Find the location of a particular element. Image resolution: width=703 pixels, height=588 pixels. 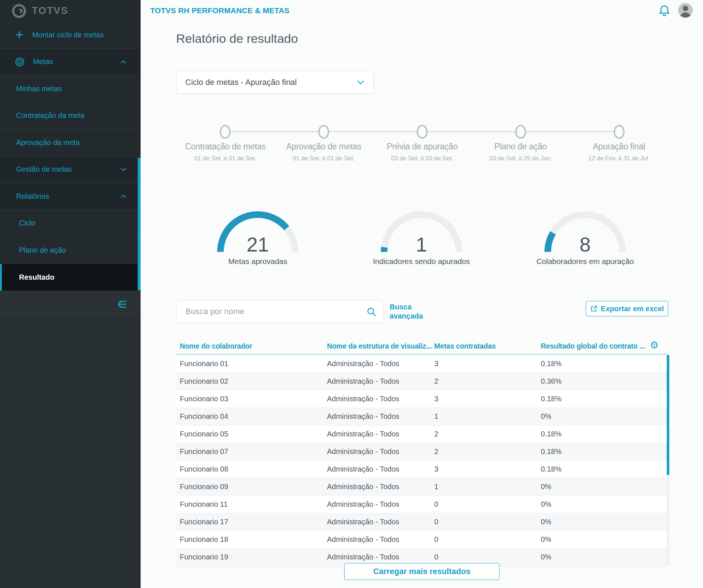

sidebar-item-label: Metas is located at coordinates (43, 62).